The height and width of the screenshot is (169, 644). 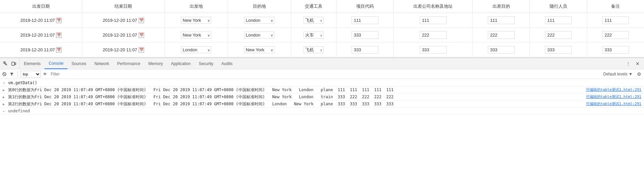 I want to click on row-1-notes-input, so click(x=615, y=35).